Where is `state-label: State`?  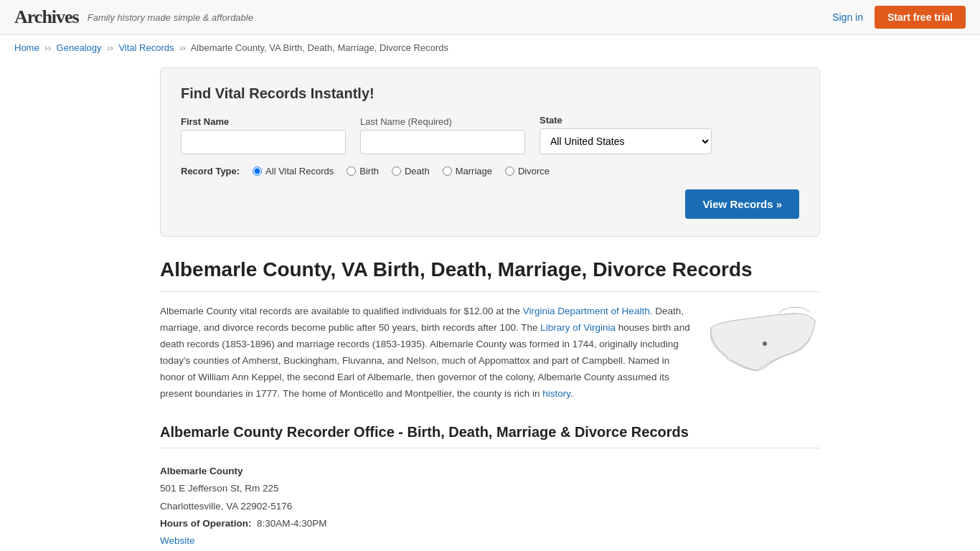
state-label: State is located at coordinates (626, 121).